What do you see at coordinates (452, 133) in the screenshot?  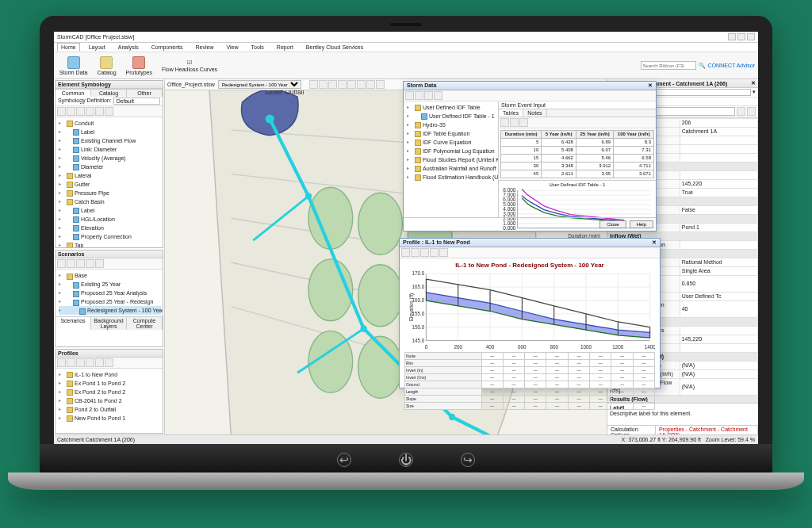 I see `tree-item: IDF Table Equation` at bounding box center [452, 133].